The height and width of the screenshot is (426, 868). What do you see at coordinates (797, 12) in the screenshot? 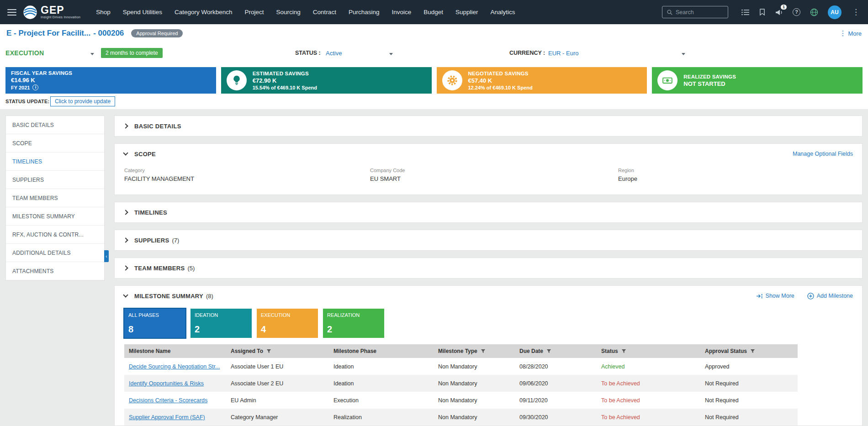
I see `help-icon: ?` at bounding box center [797, 12].